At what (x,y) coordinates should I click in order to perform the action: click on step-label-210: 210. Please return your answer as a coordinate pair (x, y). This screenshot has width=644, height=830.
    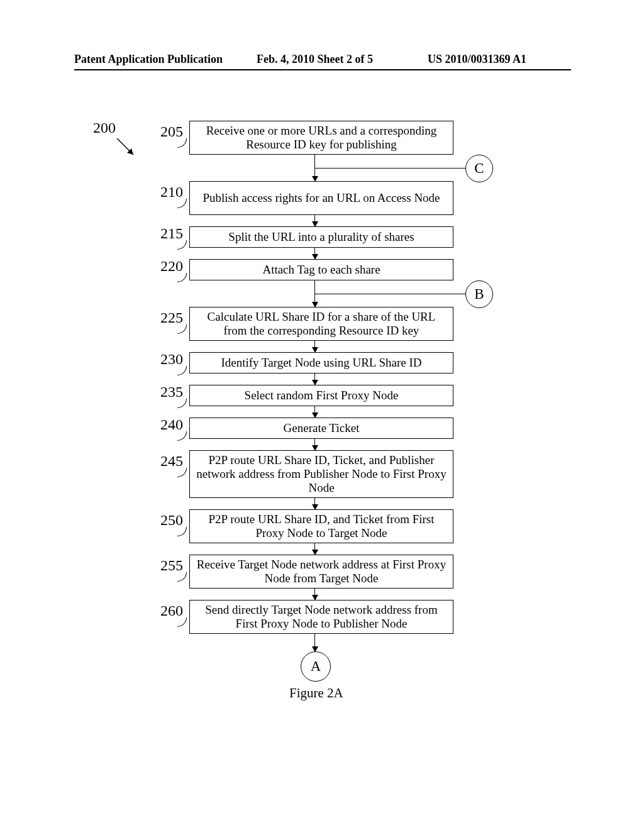
    Looking at the image, I should click on (172, 192).